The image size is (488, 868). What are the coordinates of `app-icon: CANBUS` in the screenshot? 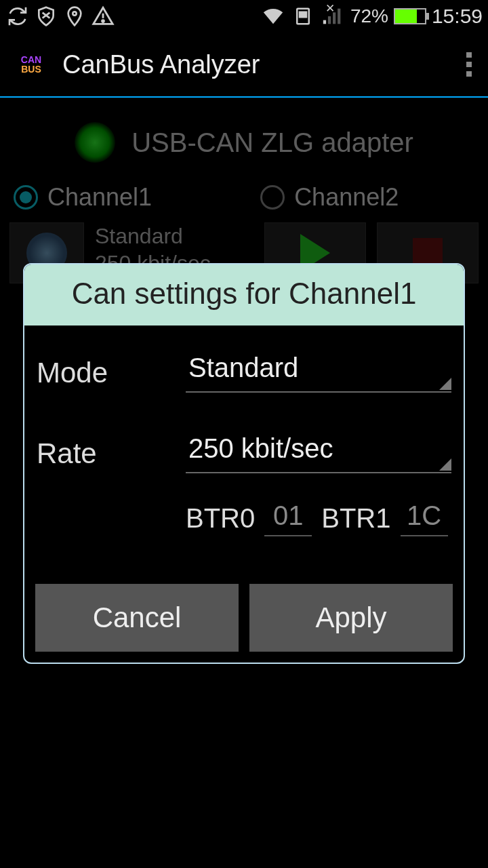 It's located at (31, 64).